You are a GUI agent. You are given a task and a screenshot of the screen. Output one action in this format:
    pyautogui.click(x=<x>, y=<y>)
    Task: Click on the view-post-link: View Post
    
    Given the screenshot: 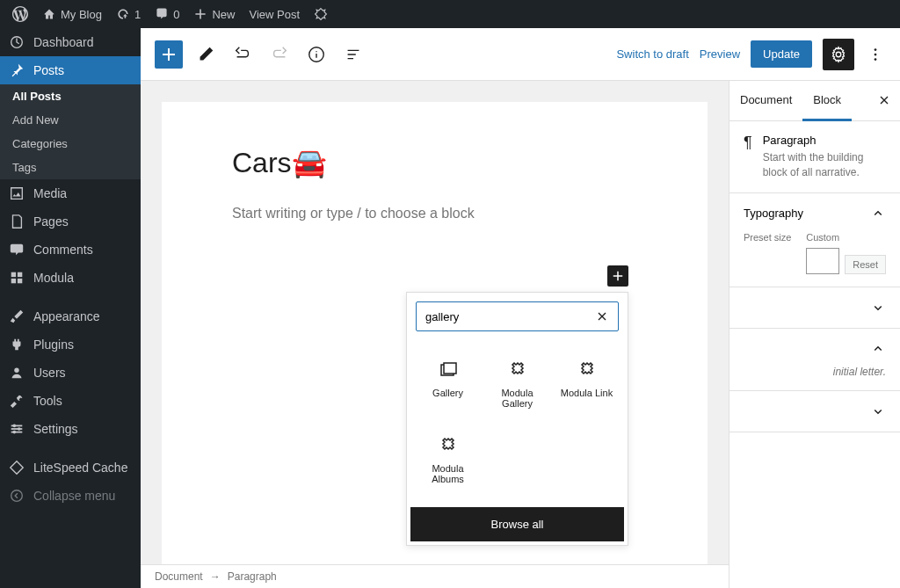 What is the action you would take?
    pyautogui.click(x=274, y=14)
    